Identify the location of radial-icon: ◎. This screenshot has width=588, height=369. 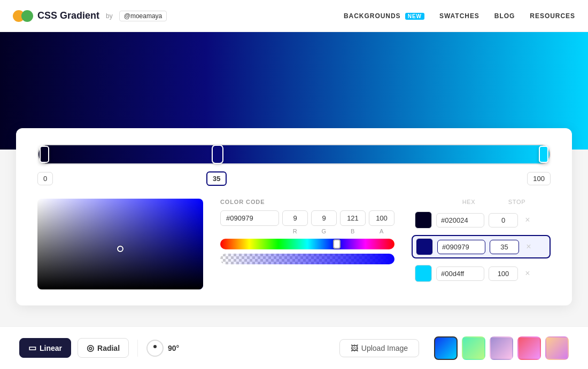
(90, 348).